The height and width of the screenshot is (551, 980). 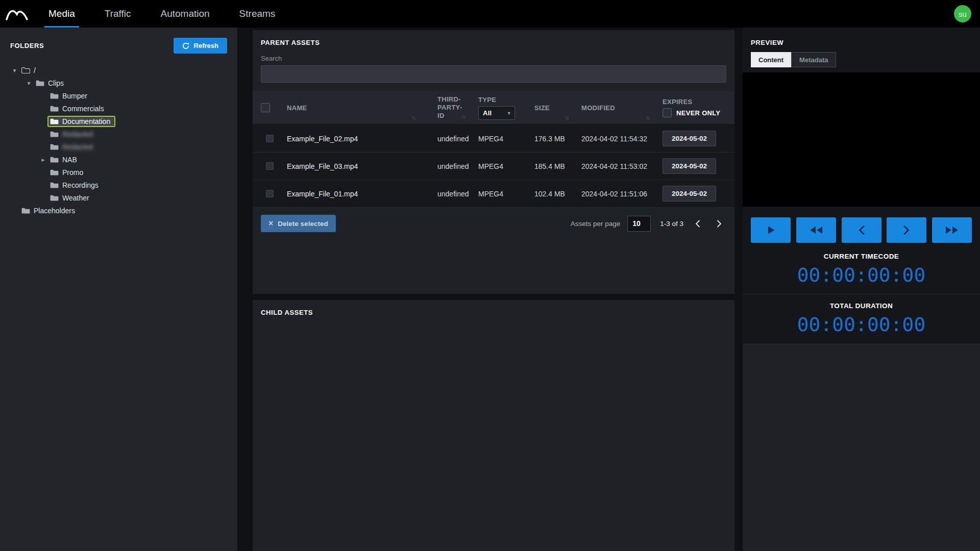 I want to click on asset-name: Example_File_03.mp4, so click(x=353, y=166).